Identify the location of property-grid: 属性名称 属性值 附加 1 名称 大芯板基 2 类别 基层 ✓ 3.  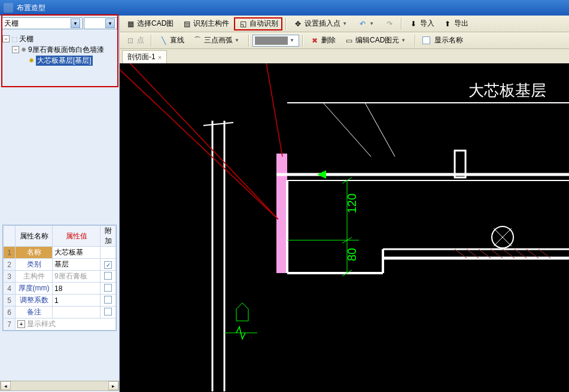
(60, 278).